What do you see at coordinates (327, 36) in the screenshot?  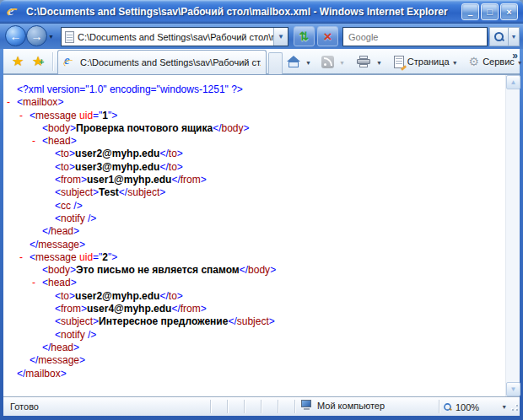 I see `stop-button: ×` at bounding box center [327, 36].